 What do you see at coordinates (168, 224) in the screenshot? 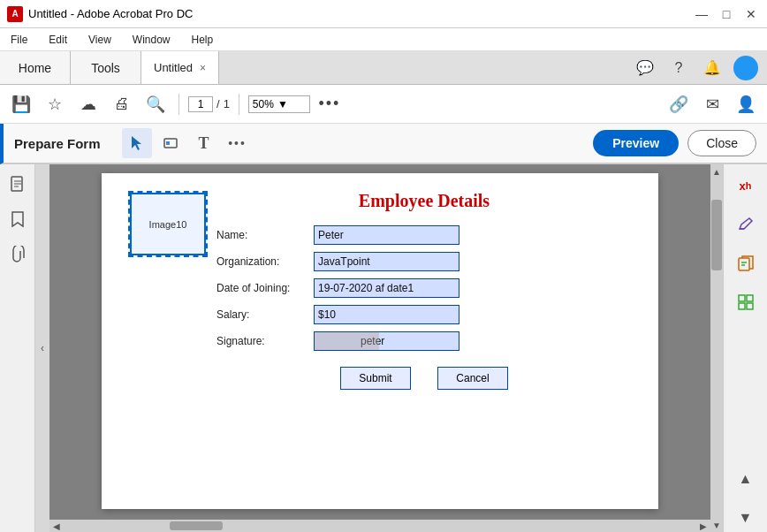
I see `image-field-label: Image10` at bounding box center [168, 224].